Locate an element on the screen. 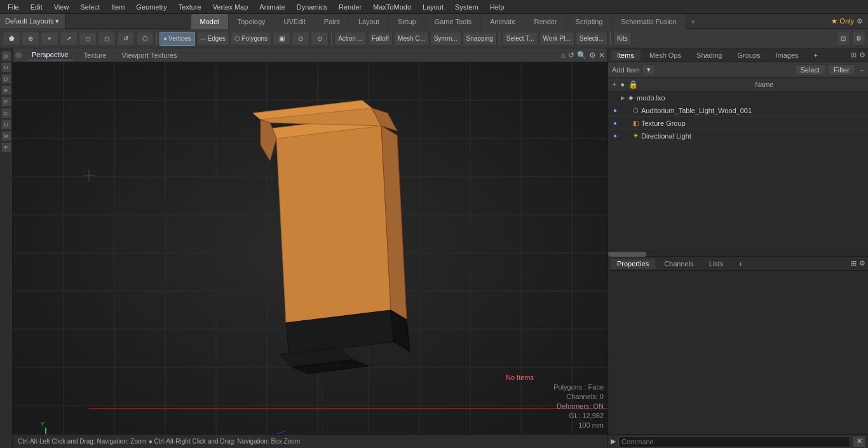 The width and height of the screenshot is (868, 448). layout-dropdown: Default Layouts ▾ is located at coordinates (33, 22).